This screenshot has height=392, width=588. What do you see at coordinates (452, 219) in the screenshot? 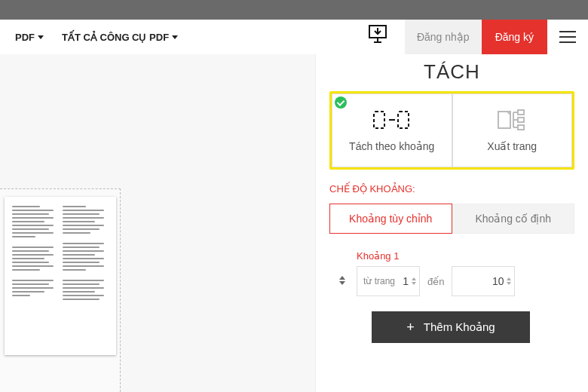
I see `range-mode-tabs: Khoảng tùy chỉnh Khoảng cố định` at bounding box center [452, 219].